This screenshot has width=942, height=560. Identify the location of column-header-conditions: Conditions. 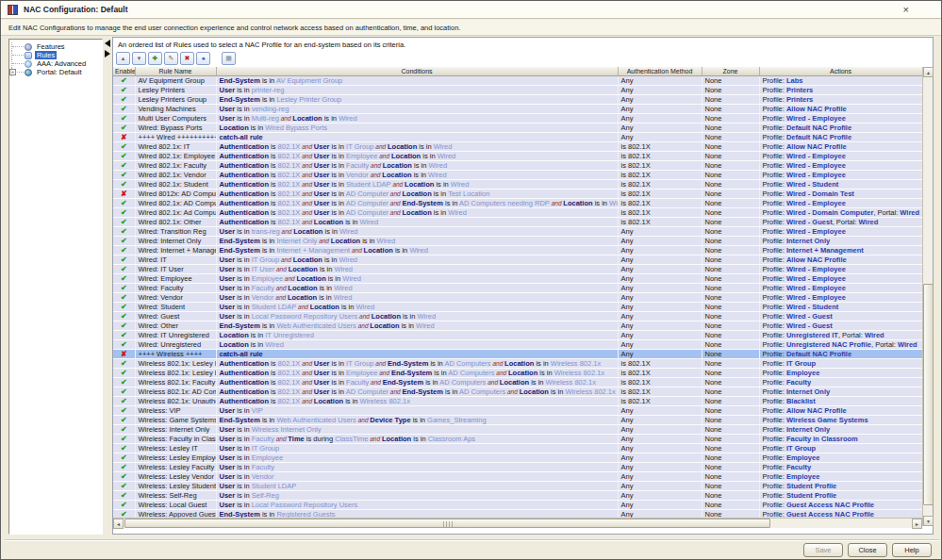
(417, 72).